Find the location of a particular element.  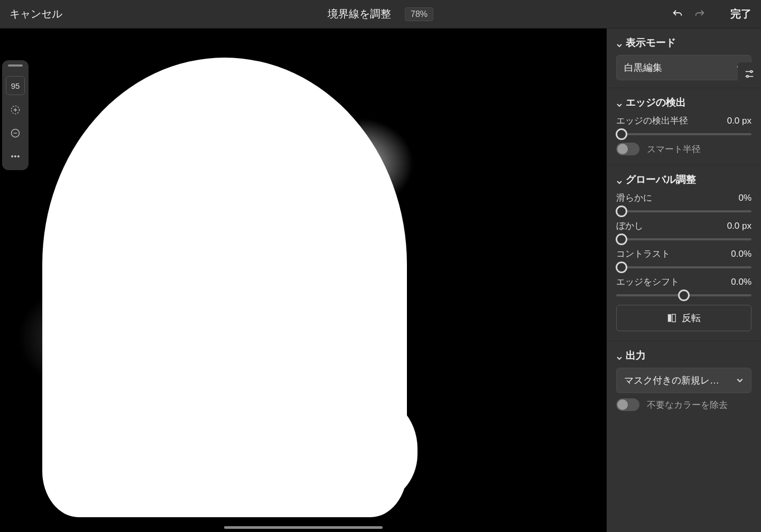

sliders-icon is located at coordinates (749, 74).